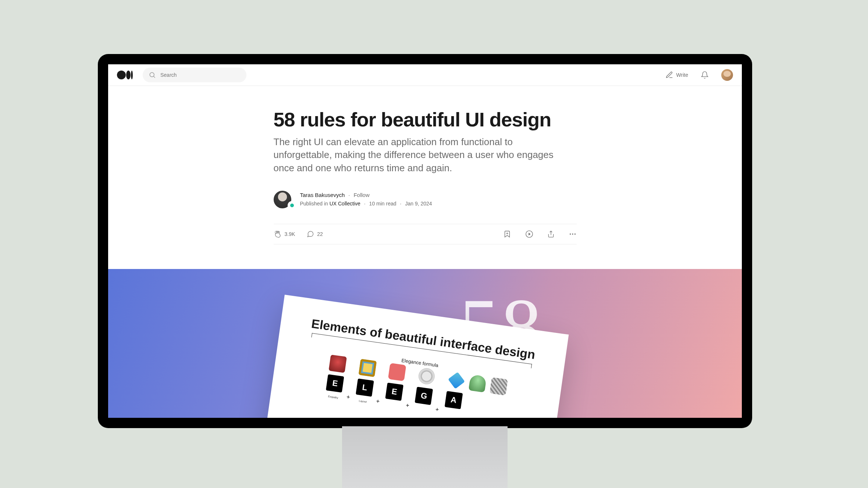  Describe the element at coordinates (320, 234) in the screenshot. I see `comment-count: 22` at that location.